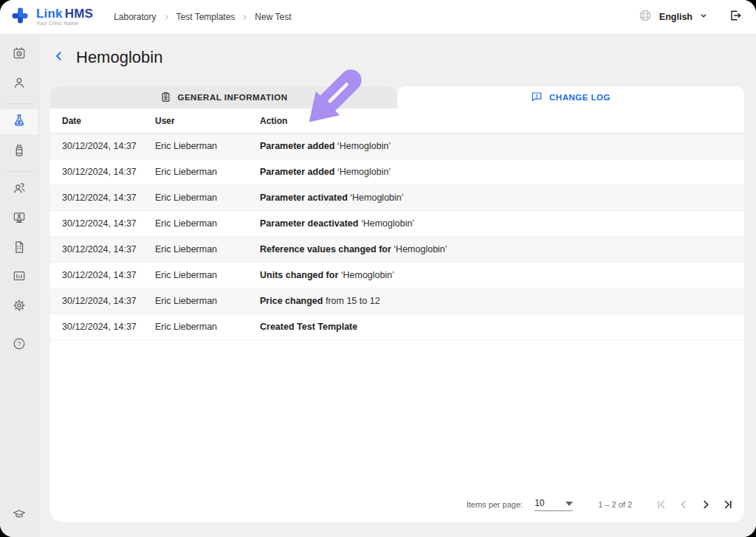  What do you see at coordinates (537, 97) in the screenshot?
I see `feedback-bubble-icon` at bounding box center [537, 97].